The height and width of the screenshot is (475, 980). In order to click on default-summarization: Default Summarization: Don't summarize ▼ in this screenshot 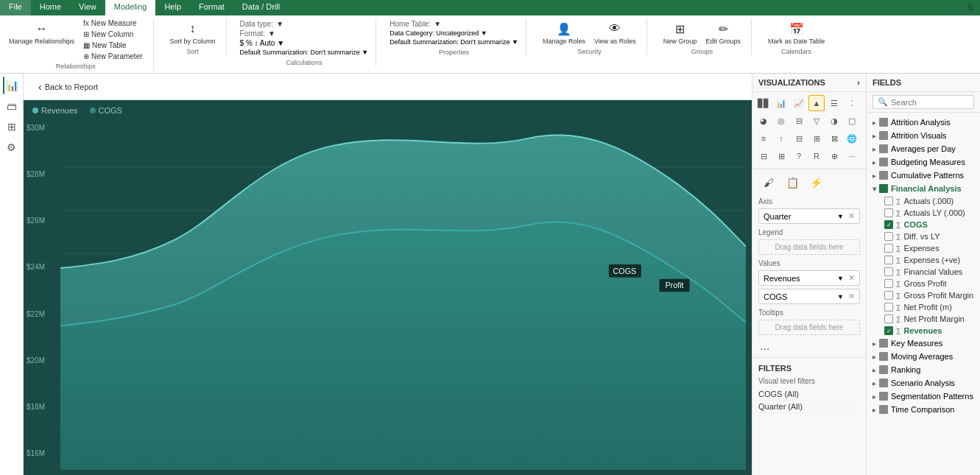, I will do `click(305, 52)`.